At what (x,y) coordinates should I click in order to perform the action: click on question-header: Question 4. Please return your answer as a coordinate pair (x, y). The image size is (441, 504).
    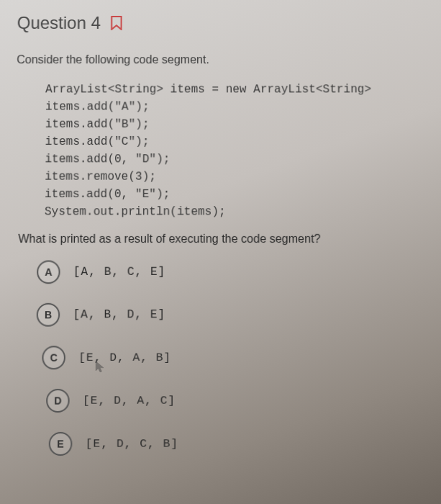
    Looking at the image, I should click on (221, 23).